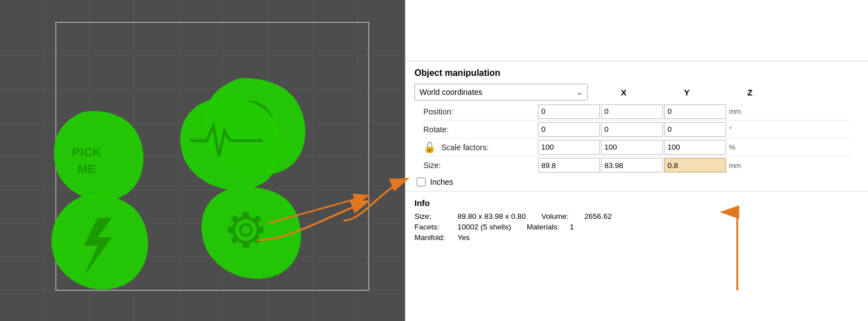  I want to click on svg-text: ME, so click(87, 169).